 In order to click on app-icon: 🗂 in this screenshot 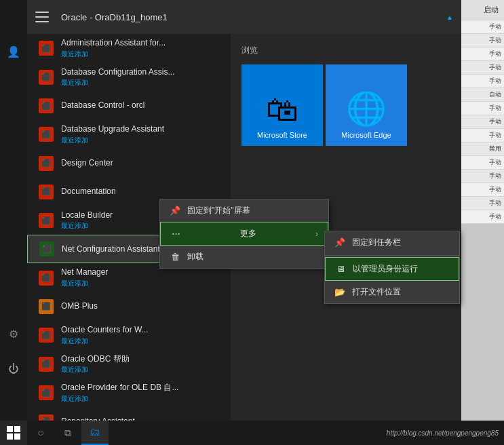, I will do `click(95, 432)`.